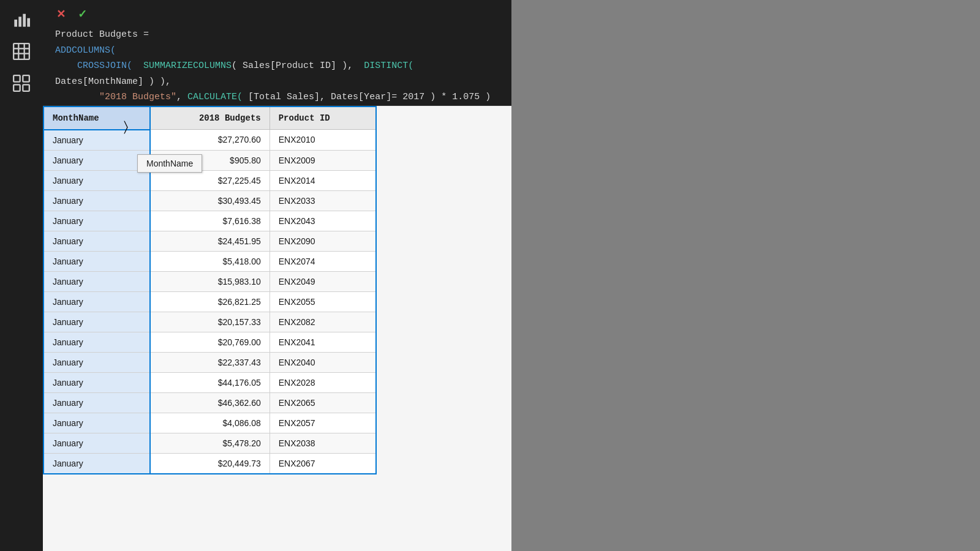 This screenshot has width=980, height=551. What do you see at coordinates (323, 201) in the screenshot?
I see `cell-productid: ENX2033` at bounding box center [323, 201].